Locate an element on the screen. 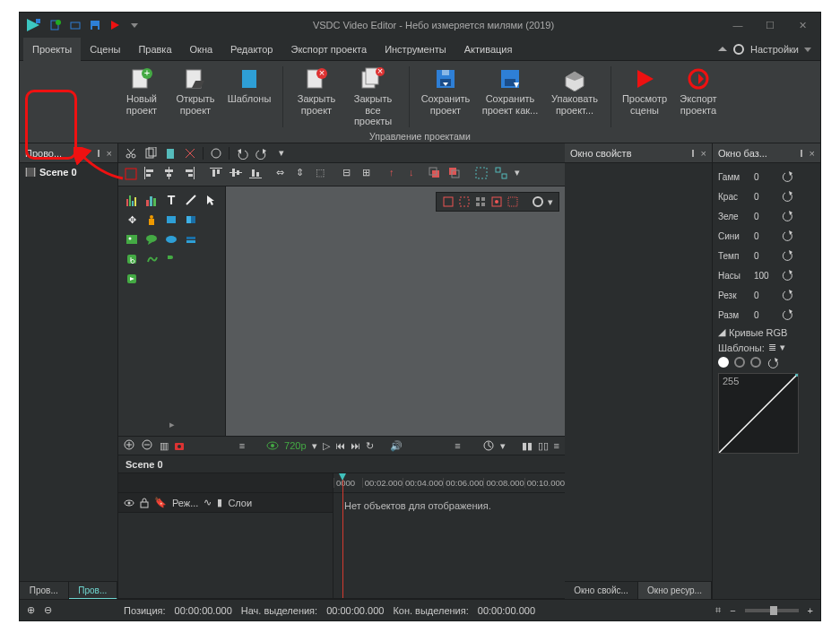 The height and width of the screenshot is (633, 840). align-top-icon is located at coordinates (218, 175).